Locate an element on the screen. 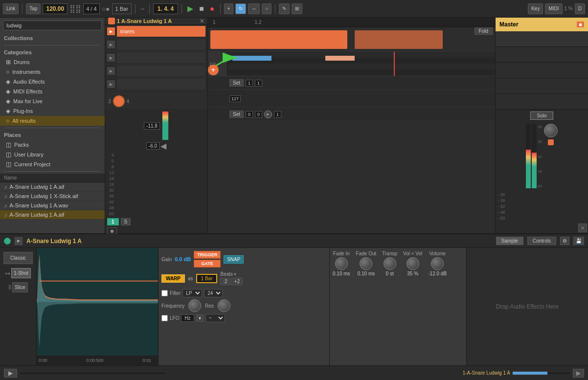  file-item-2: ♬ A-Snare Ludwig 1 A.wav is located at coordinates (52, 205).